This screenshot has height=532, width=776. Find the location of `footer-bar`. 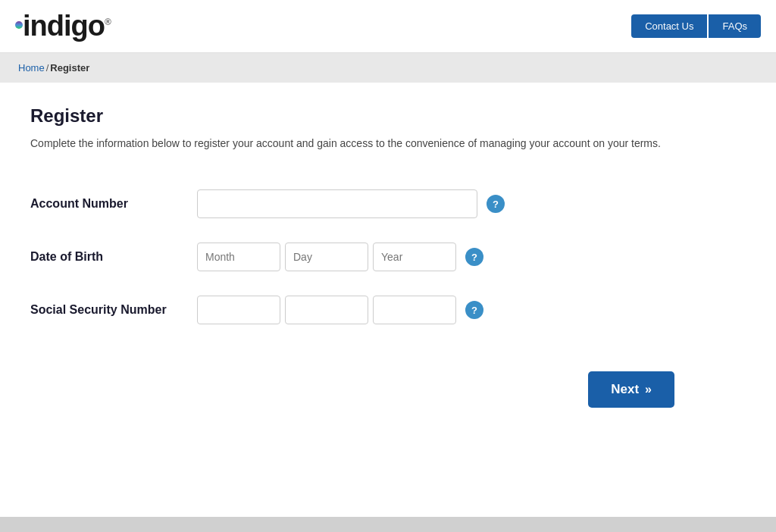

footer-bar is located at coordinates (388, 524).